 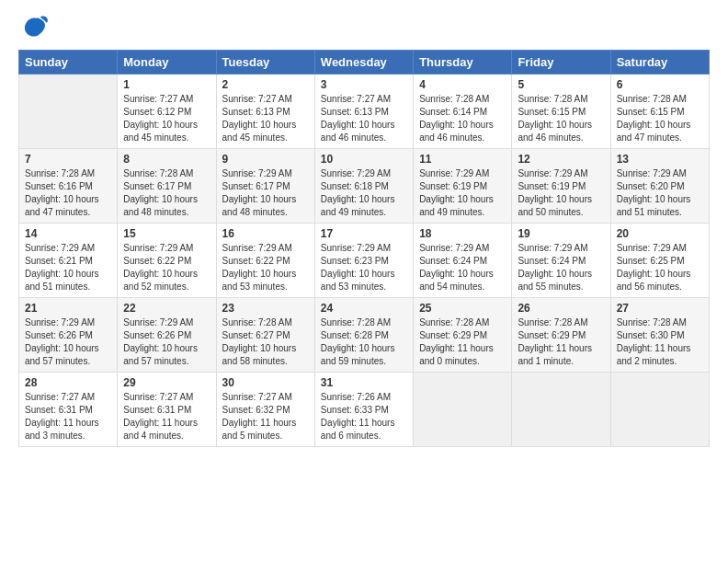 I want to click on day-info: Sunrise: 7:29 AM Sunset: 6:21 PM Dayligh…, so click(x=68, y=268).